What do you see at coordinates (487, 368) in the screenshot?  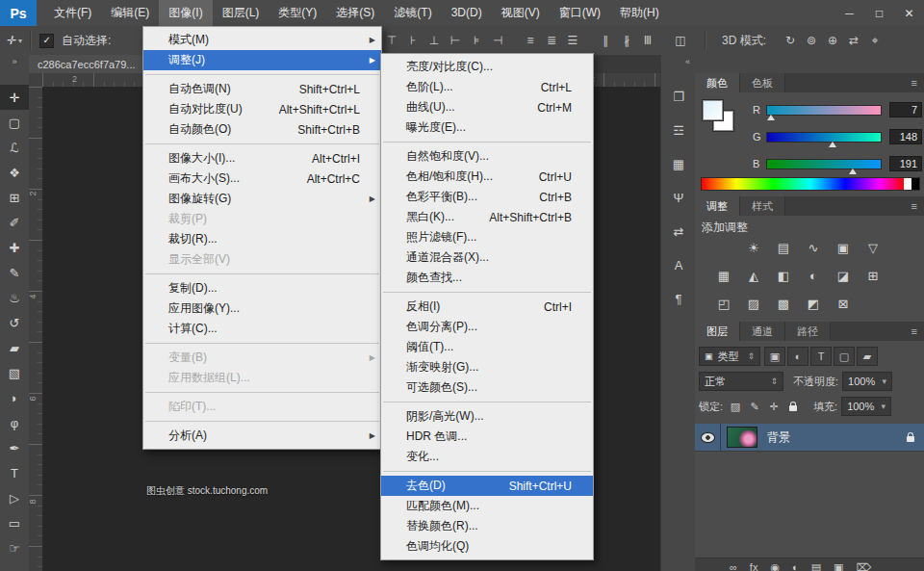 I see `menu-item-gradient-map: 渐变映射(G)...` at bounding box center [487, 368].